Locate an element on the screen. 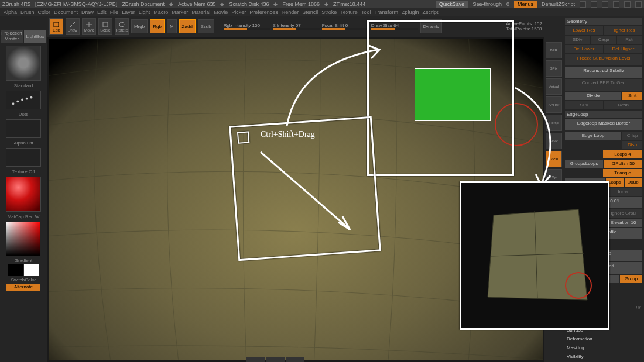 This screenshot has width=644, height=362. brush-label: Standard is located at coordinates (23, 85).